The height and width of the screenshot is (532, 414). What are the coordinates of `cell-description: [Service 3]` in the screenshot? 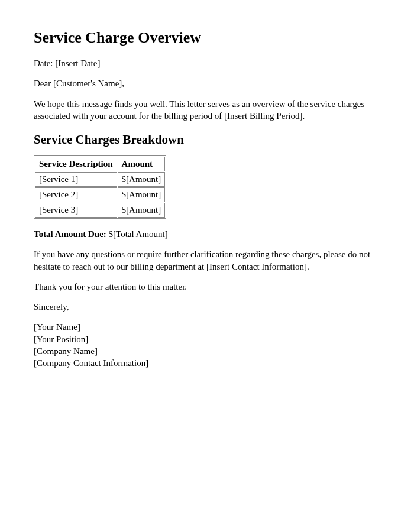 It's located at (76, 210).